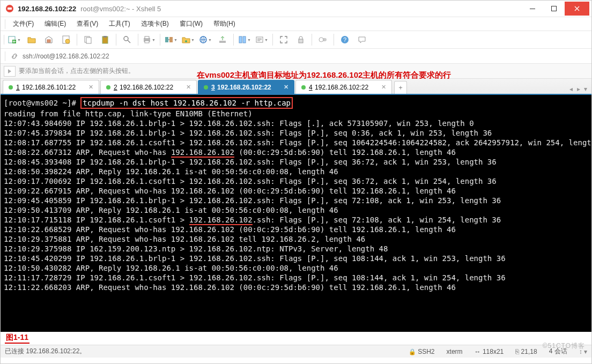 The image size is (592, 364). What do you see at coordinates (296, 229) in the screenshot?
I see `terminal-line: 12:10:22.668529 ARP, Request who-has 192…` at bounding box center [296, 229].